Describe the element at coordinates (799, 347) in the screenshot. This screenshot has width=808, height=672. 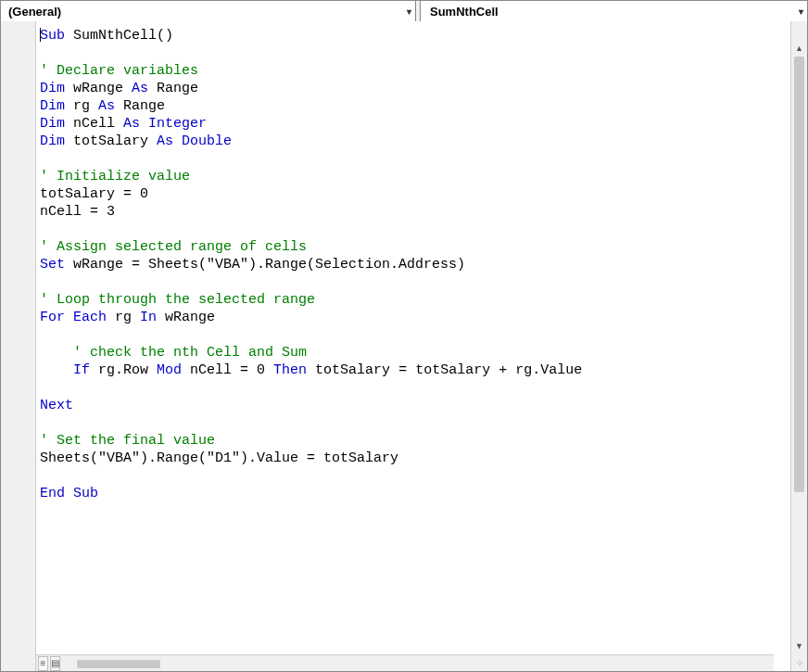
I see `vertical-scrollbar-track` at that location.